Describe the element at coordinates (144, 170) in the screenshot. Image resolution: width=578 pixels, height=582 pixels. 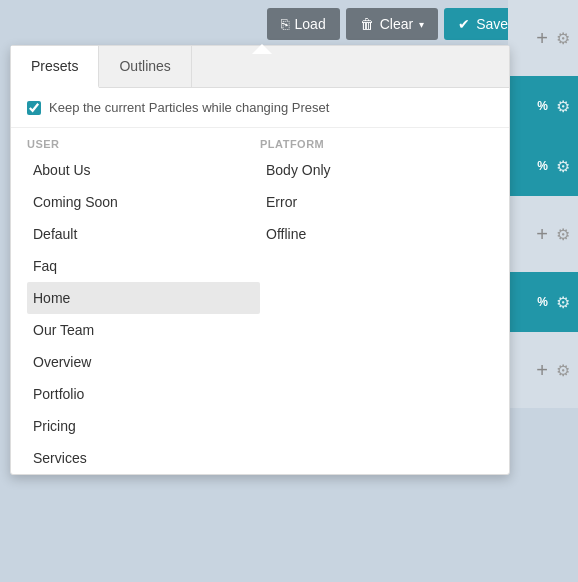
I see `user-list-item: About Us` at that location.